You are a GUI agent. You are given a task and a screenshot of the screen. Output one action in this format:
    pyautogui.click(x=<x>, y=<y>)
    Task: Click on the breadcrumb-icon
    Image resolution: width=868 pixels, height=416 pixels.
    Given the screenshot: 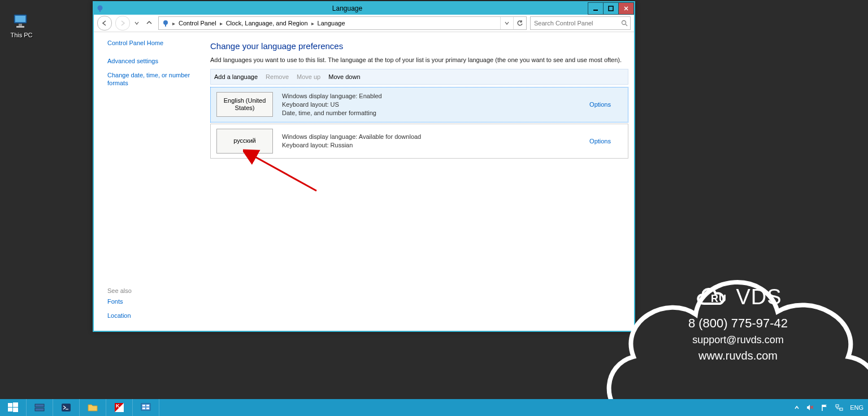 What is the action you would take?
    pyautogui.click(x=166, y=23)
    